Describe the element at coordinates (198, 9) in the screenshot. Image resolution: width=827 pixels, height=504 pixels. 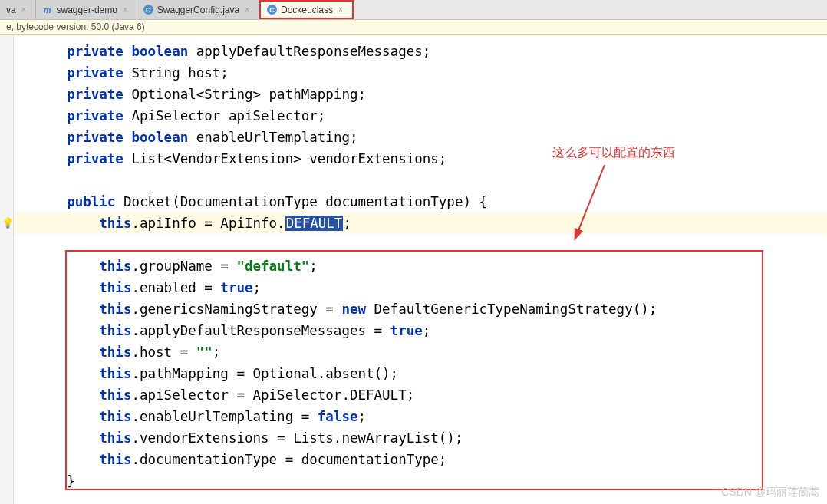
I see `tab-swaggerconfig: C SwaggerConfig.java ×` at that location.